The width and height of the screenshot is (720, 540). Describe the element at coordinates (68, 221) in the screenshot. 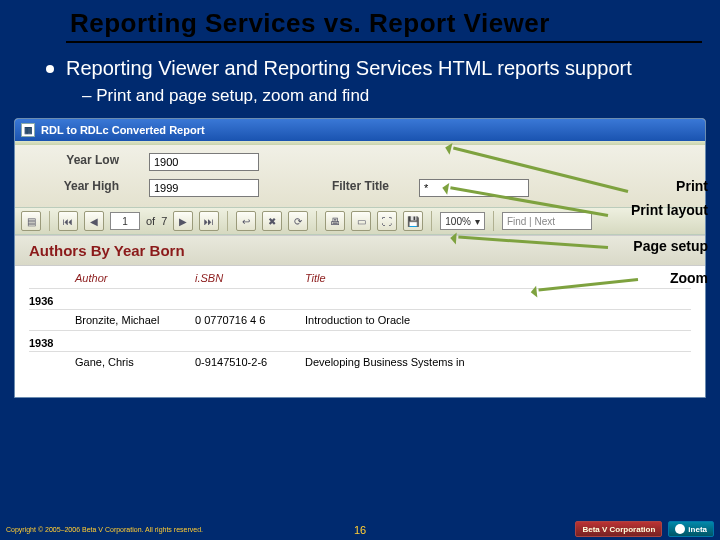

I see `first-page-button: ⏮` at that location.